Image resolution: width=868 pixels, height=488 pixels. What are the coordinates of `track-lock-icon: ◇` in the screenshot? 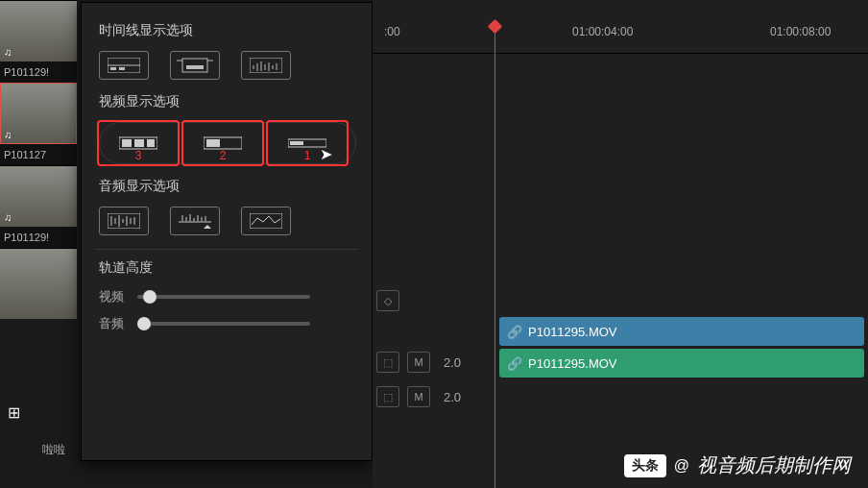 It's located at (388, 301).